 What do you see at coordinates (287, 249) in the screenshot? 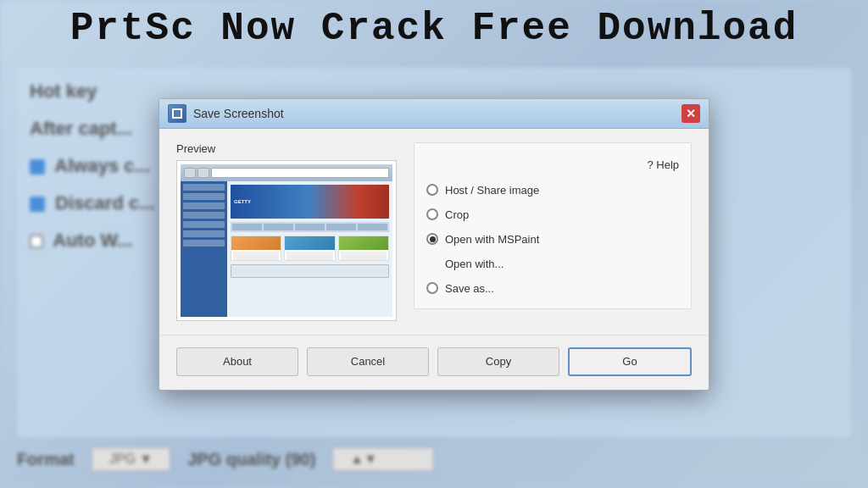
I see `mini-content: GETTY` at bounding box center [287, 249].